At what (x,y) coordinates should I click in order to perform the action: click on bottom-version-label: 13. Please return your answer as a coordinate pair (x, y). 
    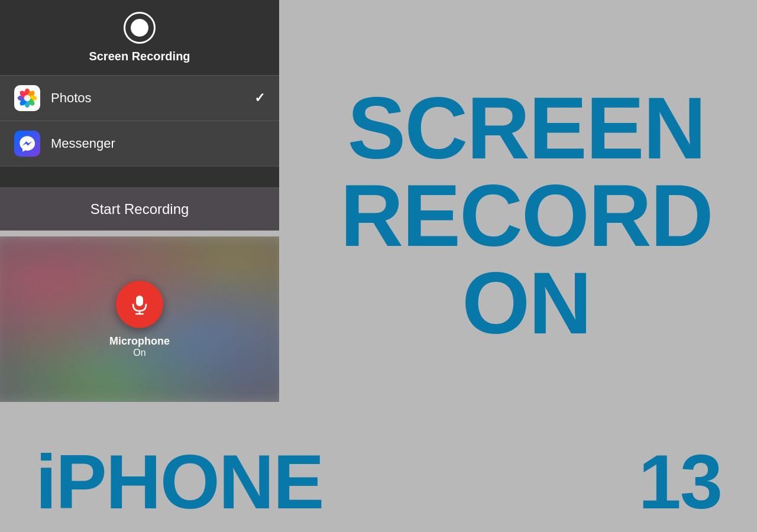
    Looking at the image, I should click on (680, 482).